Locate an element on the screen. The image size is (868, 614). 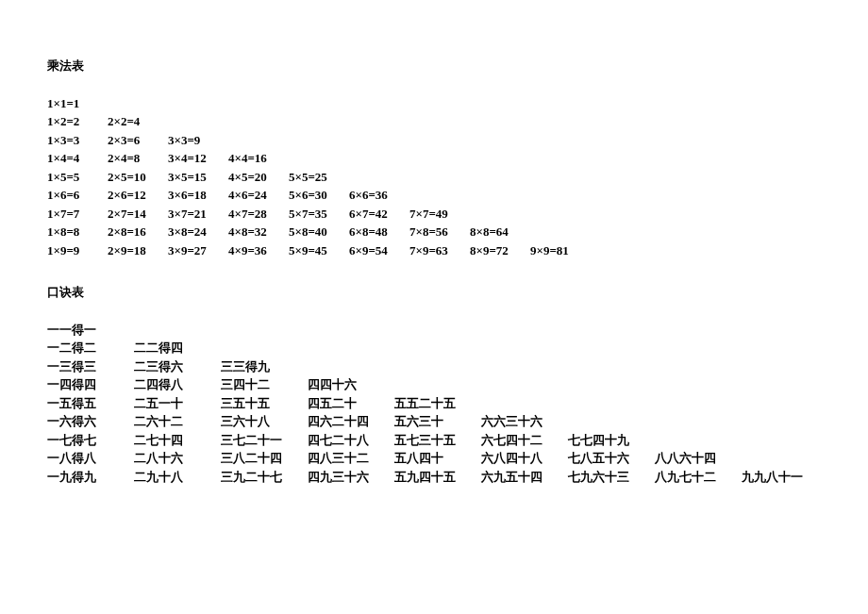
mult-cell: 1×5=5 is located at coordinates (77, 177).